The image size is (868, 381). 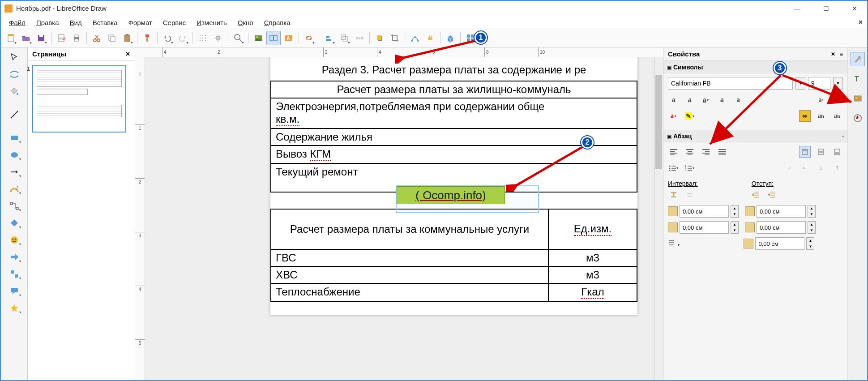 I want to click on sidebar-tab-navigator, so click(x=858, y=118).